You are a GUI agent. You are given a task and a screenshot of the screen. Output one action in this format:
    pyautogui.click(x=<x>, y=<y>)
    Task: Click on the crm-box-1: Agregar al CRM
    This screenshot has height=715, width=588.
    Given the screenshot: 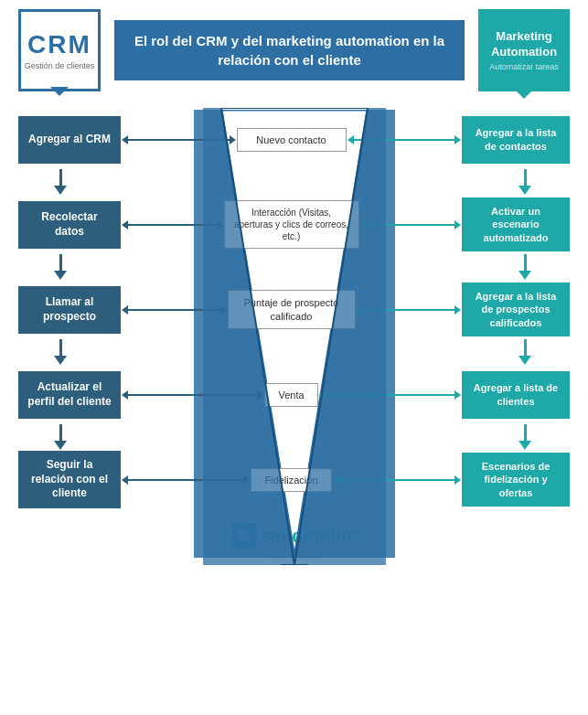 What is the action you would take?
    pyautogui.click(x=69, y=140)
    